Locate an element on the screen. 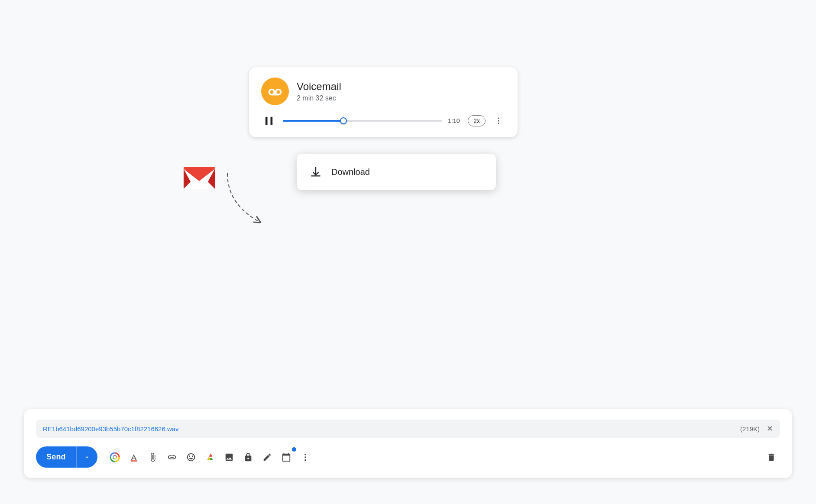  speed-button: 2x is located at coordinates (476, 121).